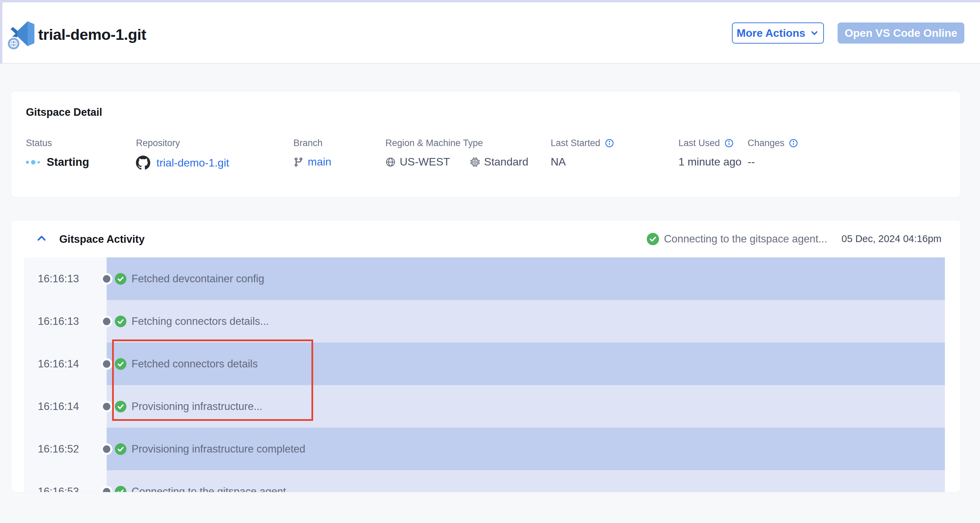 The height and width of the screenshot is (523, 980). I want to click on open-vscode-online-label: Open VS Code Online, so click(901, 33).